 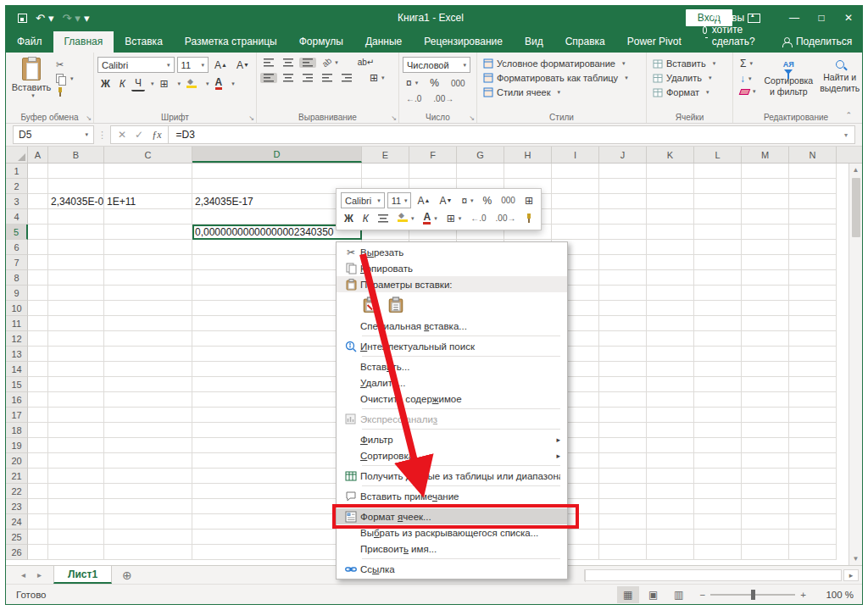 What do you see at coordinates (452, 549) in the screenshot?
I see `menu-item-присвоить-имя: Присвоить имя...` at bounding box center [452, 549].